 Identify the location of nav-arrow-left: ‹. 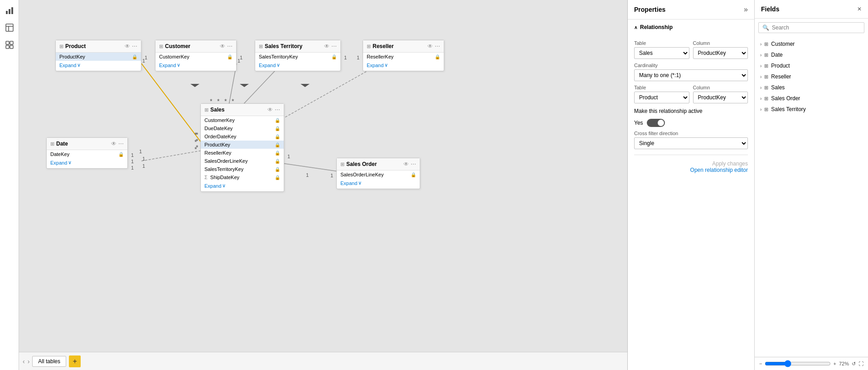
(24, 361).